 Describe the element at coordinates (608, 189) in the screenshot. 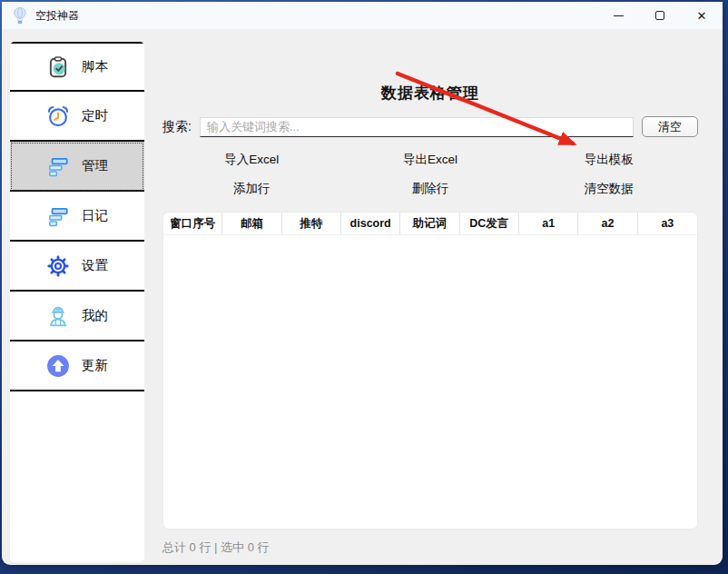

I see `clear-data-button: 清空数据` at that location.